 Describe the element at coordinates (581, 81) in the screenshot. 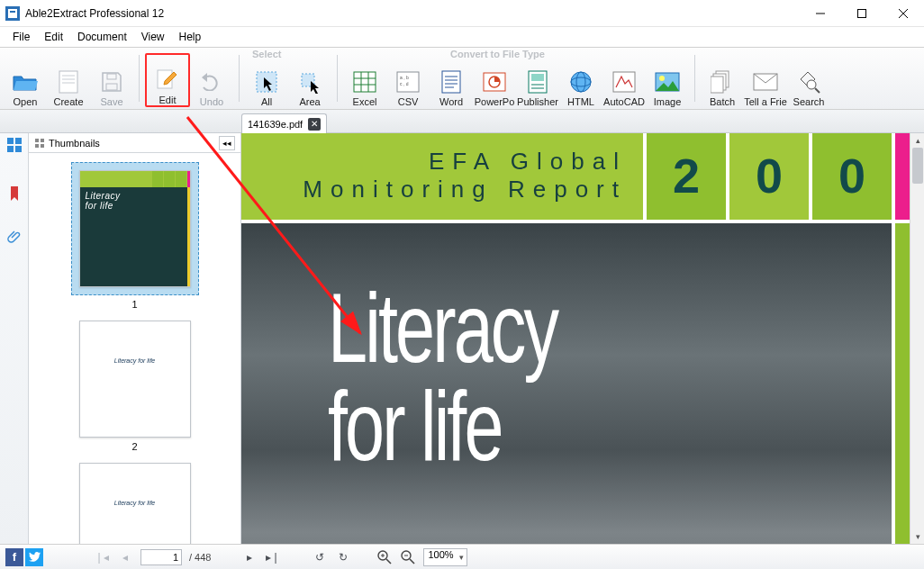

I see `convert-html-button: HTML` at that location.